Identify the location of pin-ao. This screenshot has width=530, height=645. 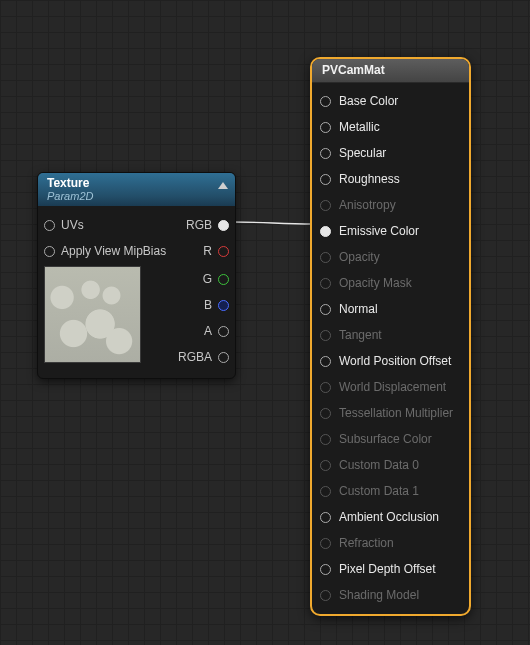
(326, 518).